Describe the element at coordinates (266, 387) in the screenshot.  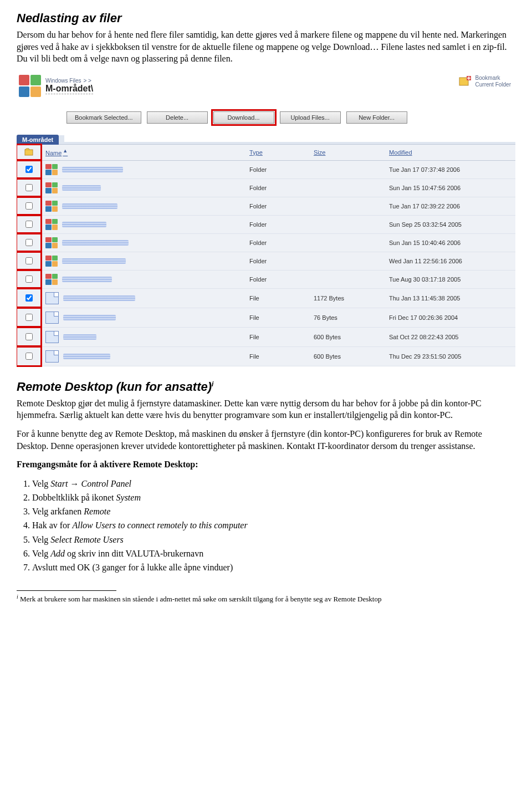
I see `heading-remote-desktop: Remote Desktop (kun for ansatte)i` at that location.